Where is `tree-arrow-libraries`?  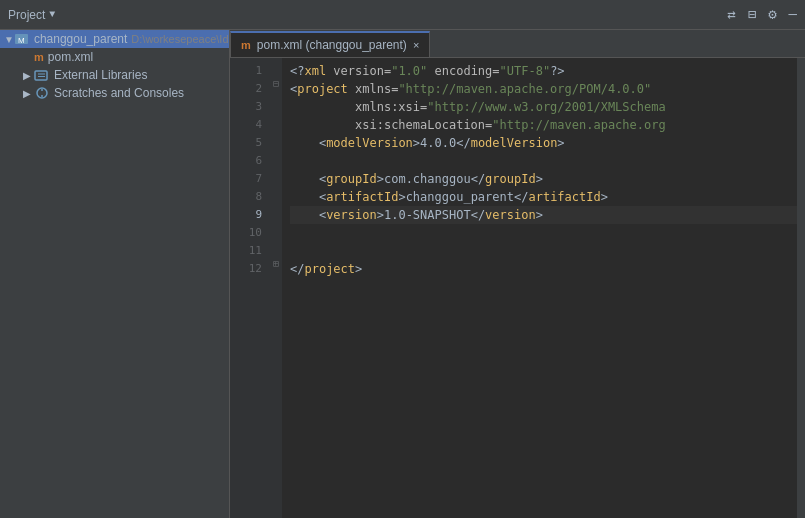
tree-arrow-libraries is located at coordinates (27, 76).